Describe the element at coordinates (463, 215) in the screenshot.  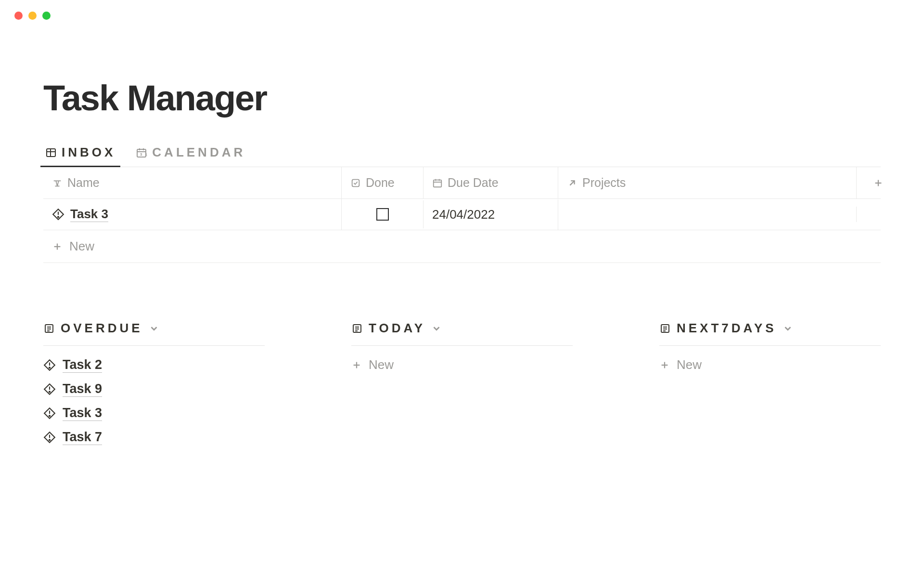
I see `due-date-text: 24/04/2022` at that location.